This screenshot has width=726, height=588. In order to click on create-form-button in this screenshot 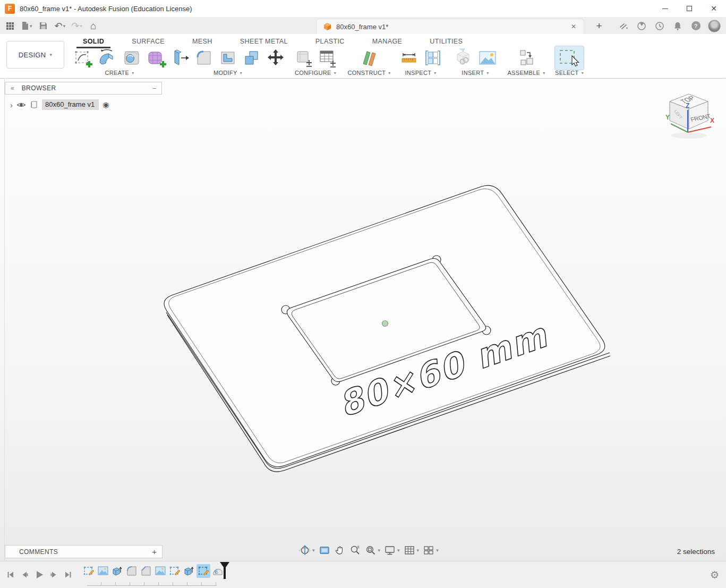, I will do `click(156, 58)`.